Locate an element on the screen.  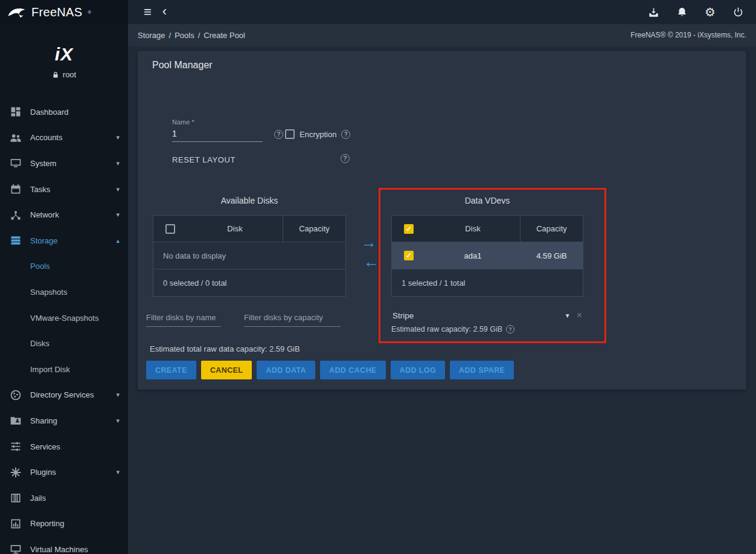
add-log-button: ADD LOG is located at coordinates (418, 370).